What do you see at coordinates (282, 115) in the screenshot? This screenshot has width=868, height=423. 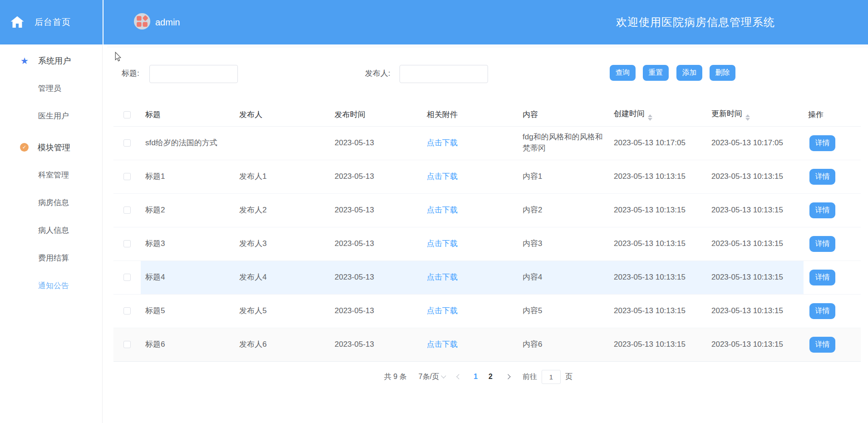 I see `column-header-2: 发布人` at bounding box center [282, 115].